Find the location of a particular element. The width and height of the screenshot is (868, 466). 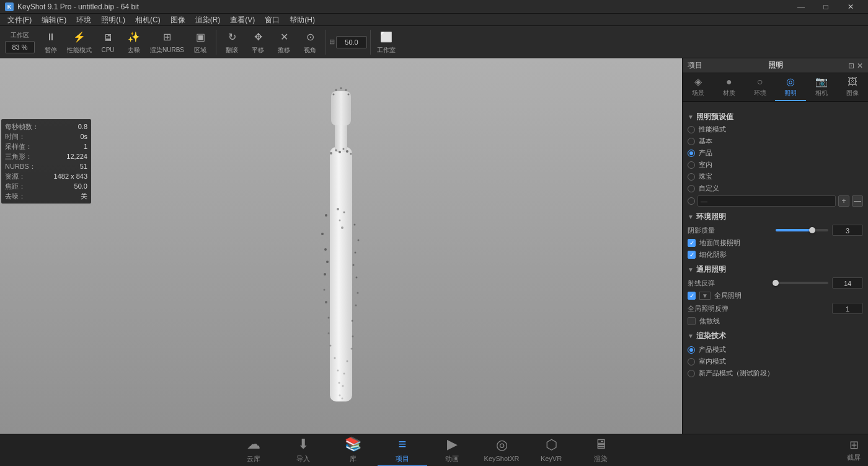

panel-close-icon: ✕ is located at coordinates (860, 66).